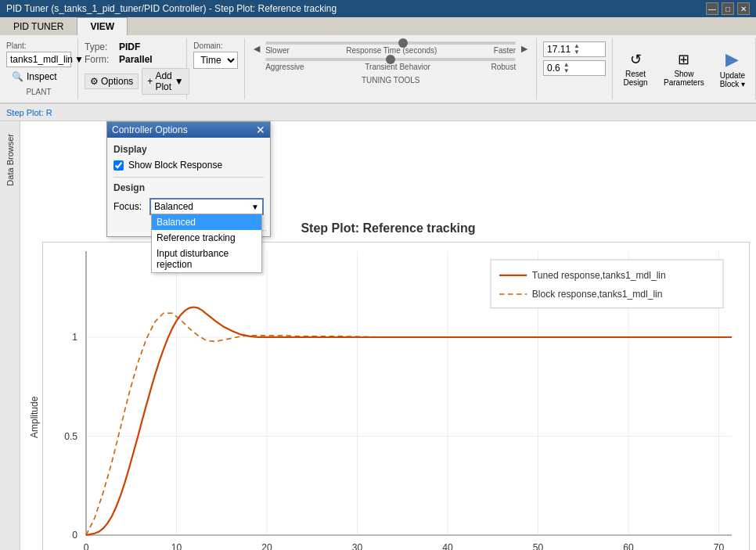 The height and width of the screenshot is (550, 756). What do you see at coordinates (285, 67) in the screenshot?
I see `aggressive-label: Aggressive` at bounding box center [285, 67].